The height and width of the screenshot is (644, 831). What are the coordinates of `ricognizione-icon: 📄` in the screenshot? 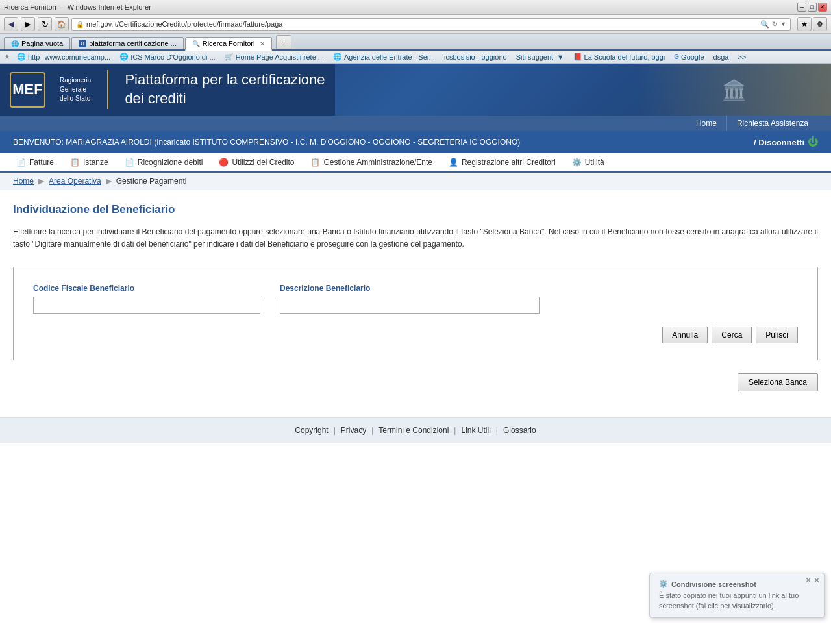 It's located at (130, 162).